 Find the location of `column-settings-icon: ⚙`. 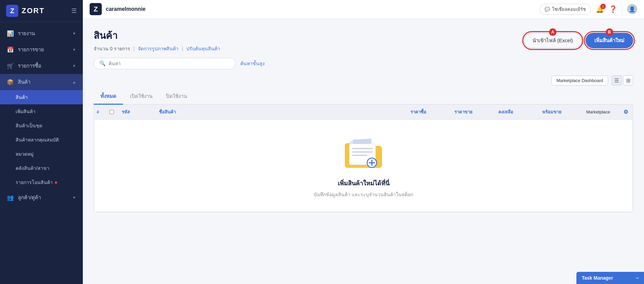

column-settings-icon: ⚙ is located at coordinates (626, 112).